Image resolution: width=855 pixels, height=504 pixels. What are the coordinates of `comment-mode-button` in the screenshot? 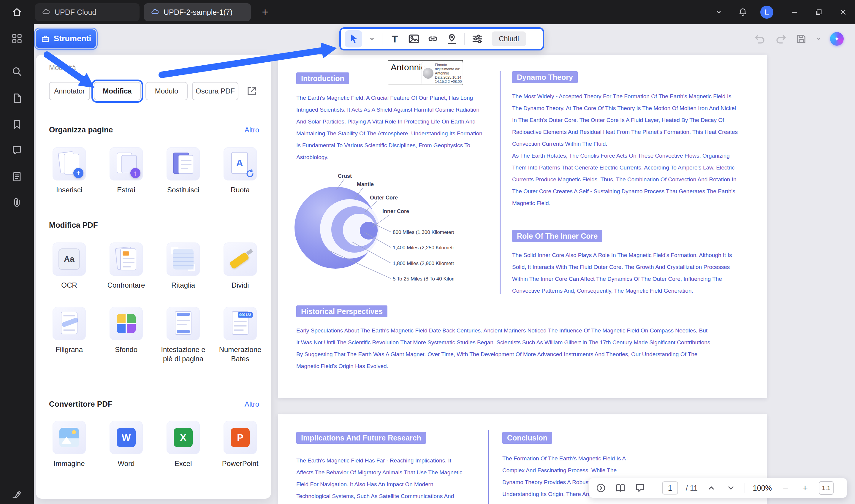 It's located at (640, 488).